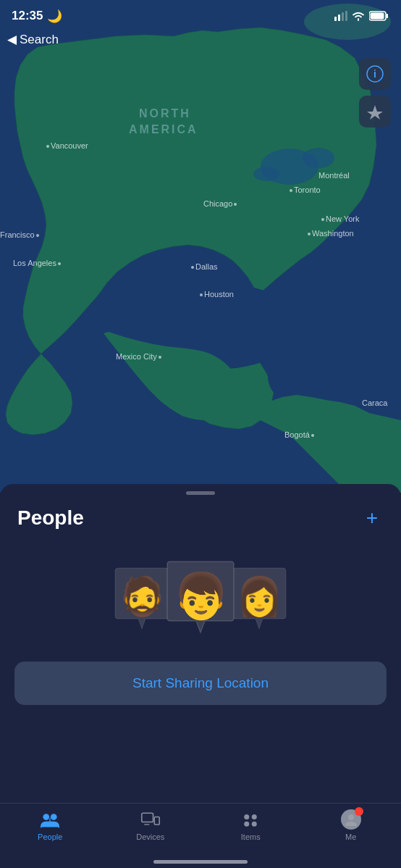 The width and height of the screenshot is (401, 868). Describe the element at coordinates (33, 39) in the screenshot. I see `back-button: ◀ Search` at that location.